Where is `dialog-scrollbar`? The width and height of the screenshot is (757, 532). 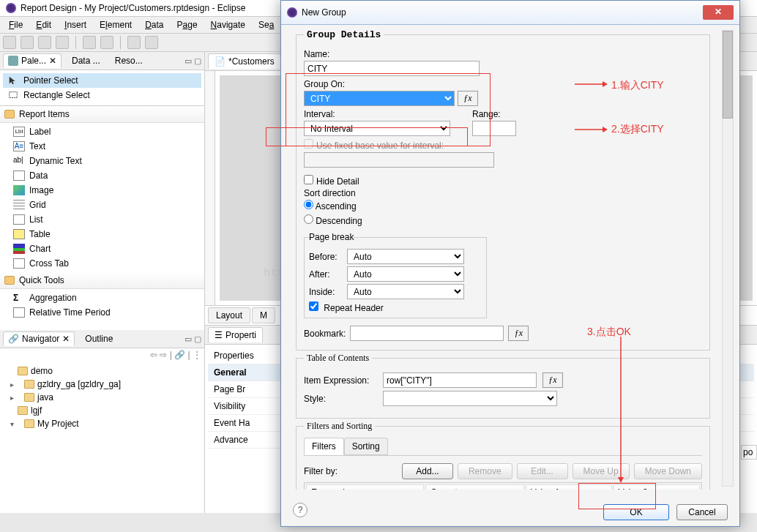 dialog-scrollbar is located at coordinates (728, 258).